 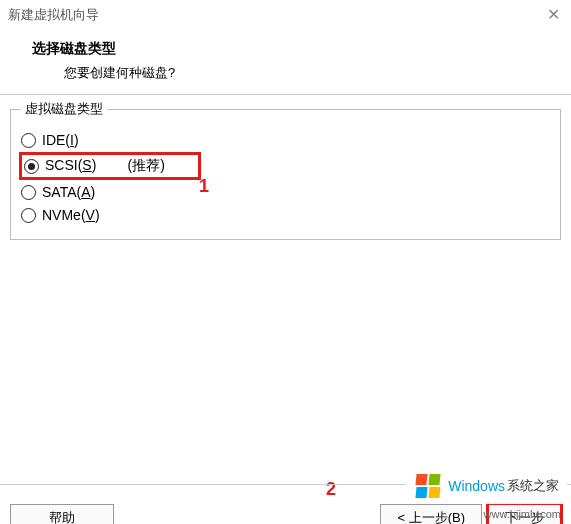 What do you see at coordinates (522, 514) in the screenshot?
I see `watermark-url: www.bjjmlv.com` at bounding box center [522, 514].